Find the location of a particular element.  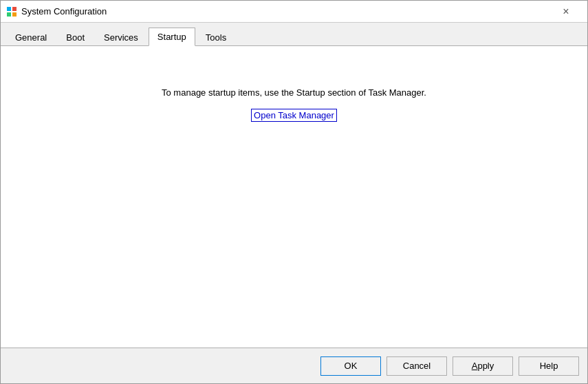

ok-button: OK is located at coordinates (351, 366).